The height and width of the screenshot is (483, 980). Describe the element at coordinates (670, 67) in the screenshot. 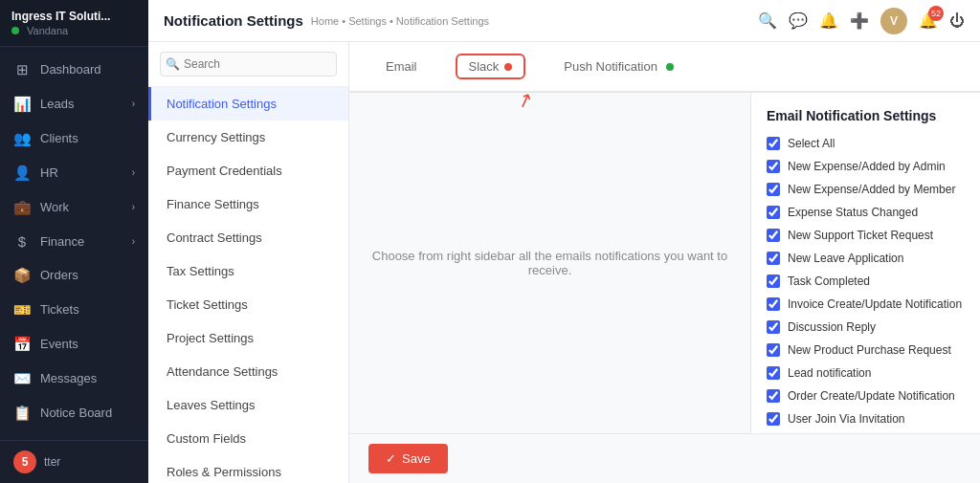

I see `push-notification-dot` at that location.